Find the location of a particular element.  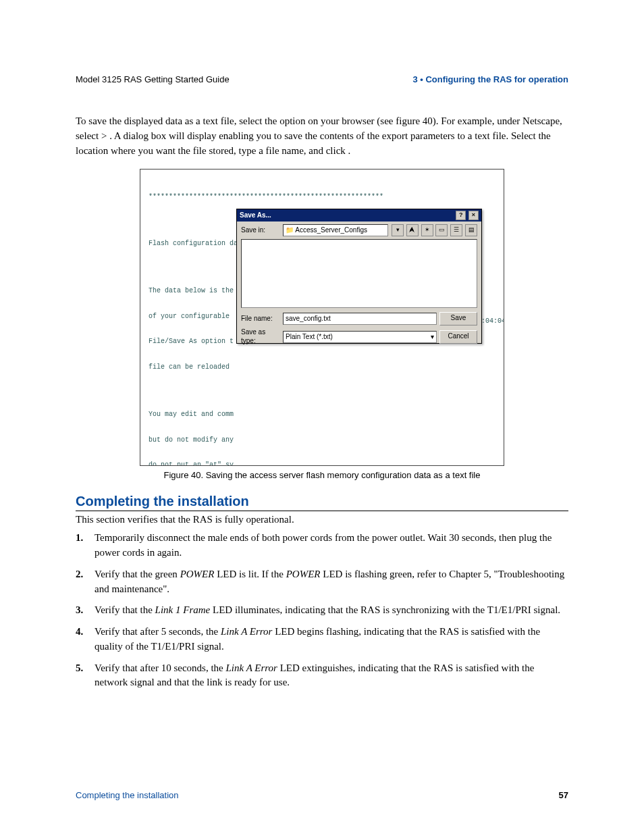

section-intro: This section verifies that the RAS is fu… is located at coordinates (322, 520).